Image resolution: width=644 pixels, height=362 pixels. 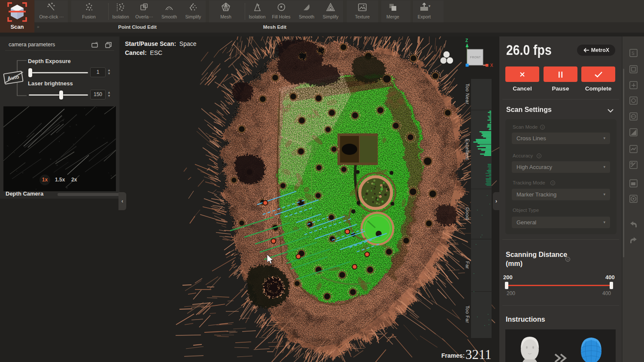 What do you see at coordinates (476, 57) in the screenshot?
I see `svg-text: FRONT` at bounding box center [476, 57].